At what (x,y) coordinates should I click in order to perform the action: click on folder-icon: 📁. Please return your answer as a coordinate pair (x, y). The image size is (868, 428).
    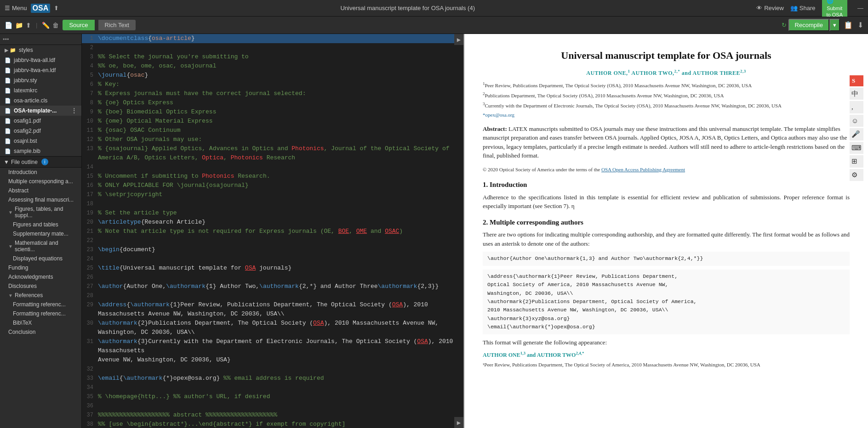
    Looking at the image, I should click on (19, 25).